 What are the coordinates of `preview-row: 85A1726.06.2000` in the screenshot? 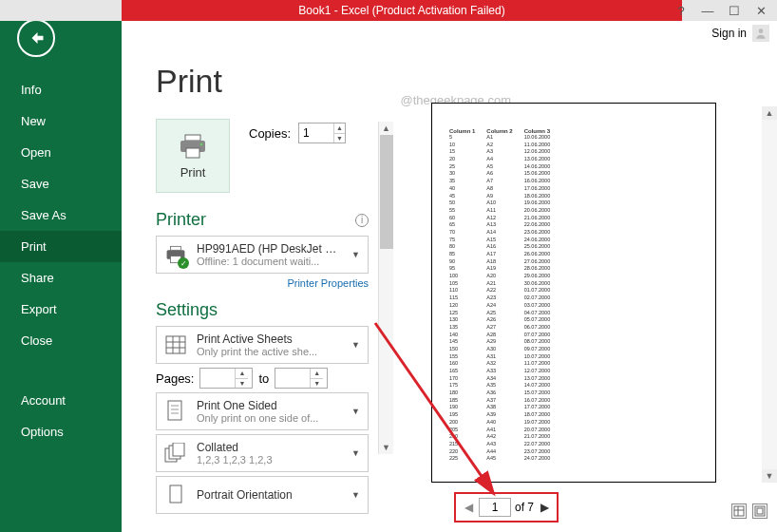 It's located at (505, 255).